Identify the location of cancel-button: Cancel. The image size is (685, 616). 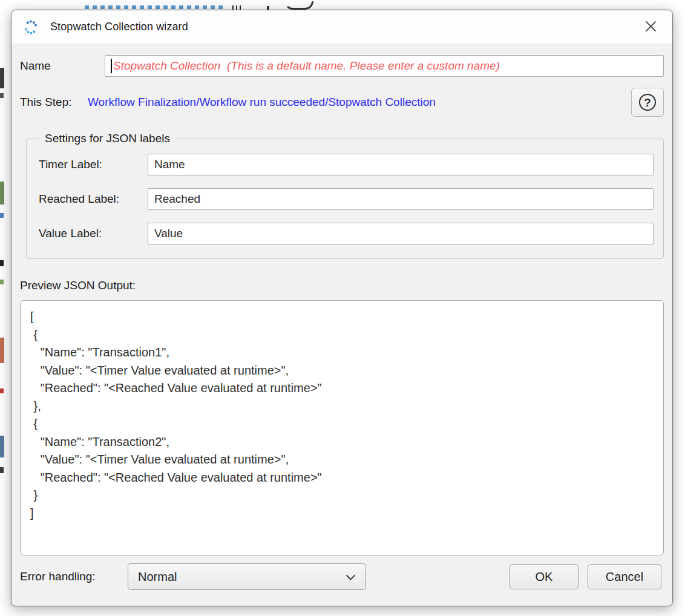
(624, 577).